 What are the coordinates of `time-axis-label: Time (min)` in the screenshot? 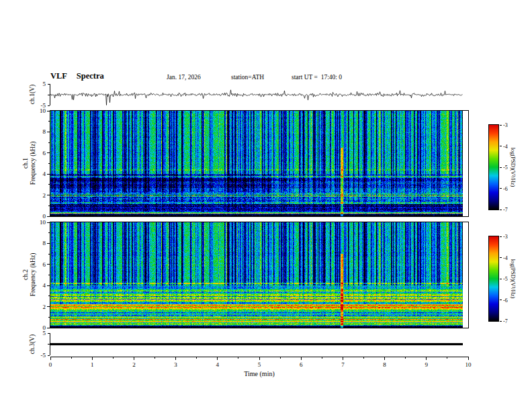 It's located at (259, 373).